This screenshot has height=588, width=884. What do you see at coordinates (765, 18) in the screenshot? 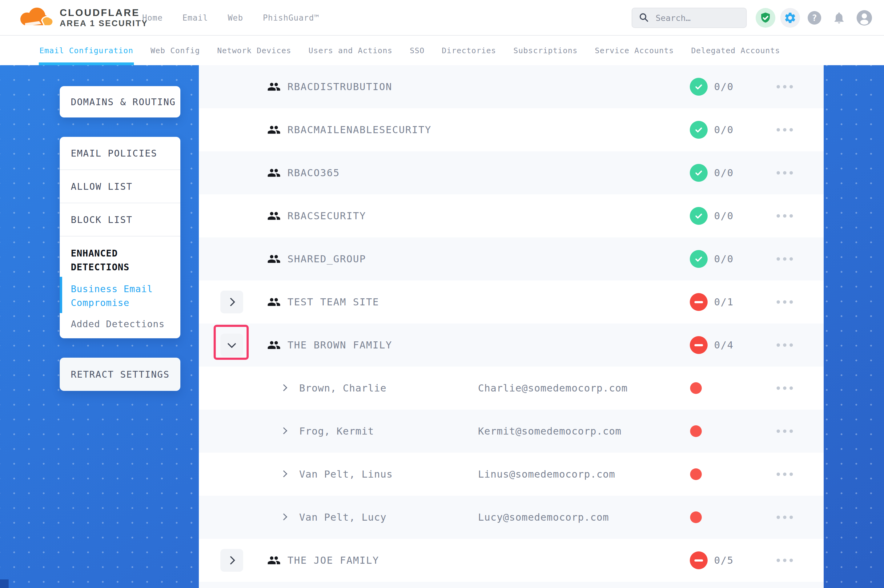
I see `security-shield-button` at bounding box center [765, 18].